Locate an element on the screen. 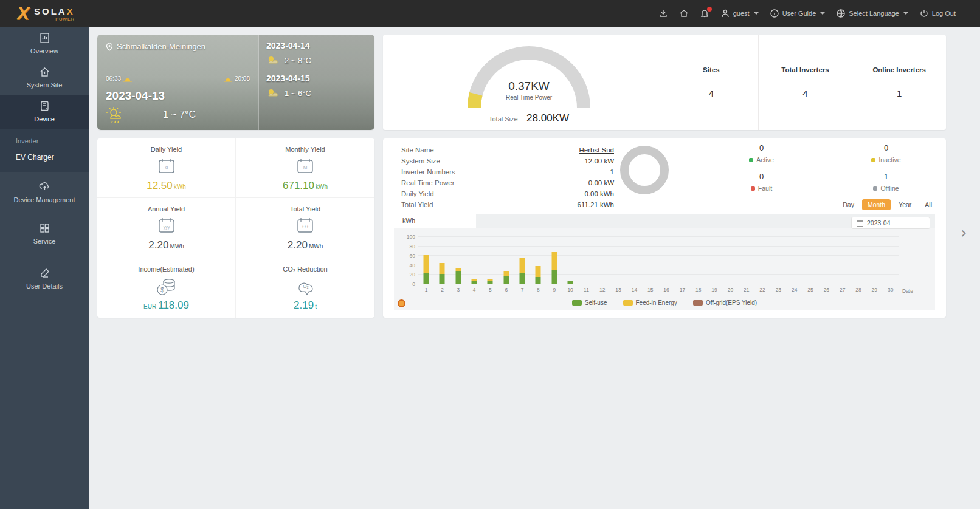  bar-column: 29 is located at coordinates (874, 261).